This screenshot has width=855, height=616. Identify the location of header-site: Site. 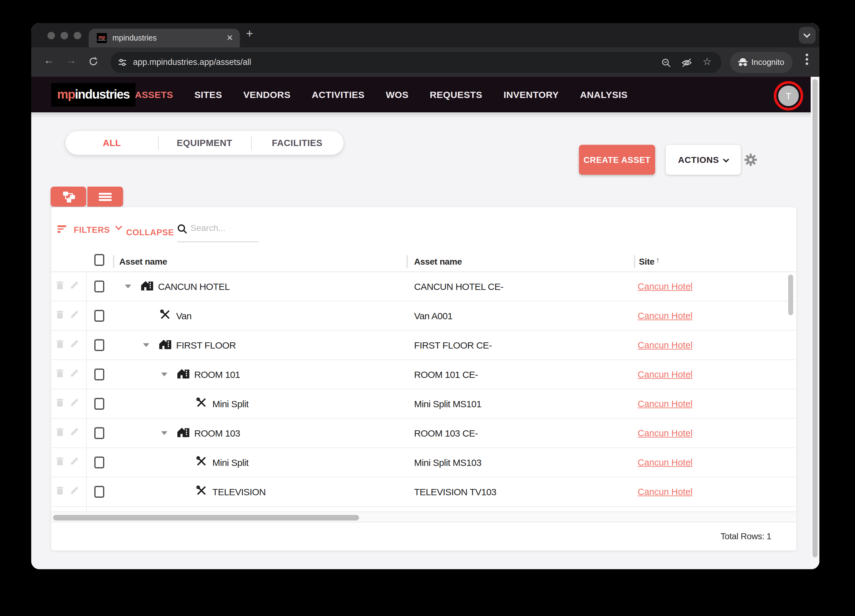
(647, 261).